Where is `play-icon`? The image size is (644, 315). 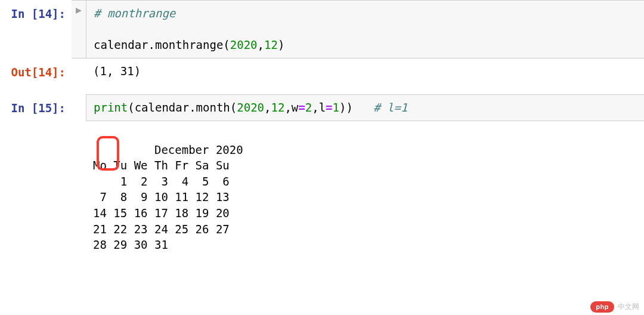
play-icon is located at coordinates (79, 11).